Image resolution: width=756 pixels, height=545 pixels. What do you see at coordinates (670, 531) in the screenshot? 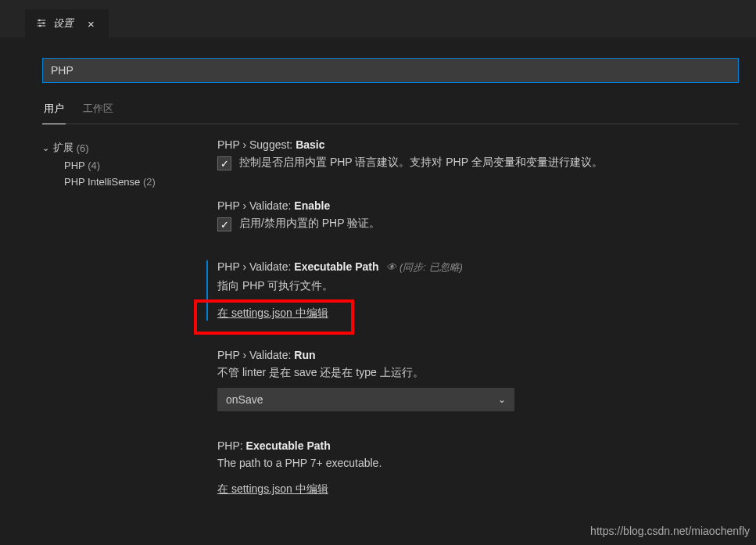
I see `watermark: https://blog.csdn.net/miaochenfly` at bounding box center [670, 531].